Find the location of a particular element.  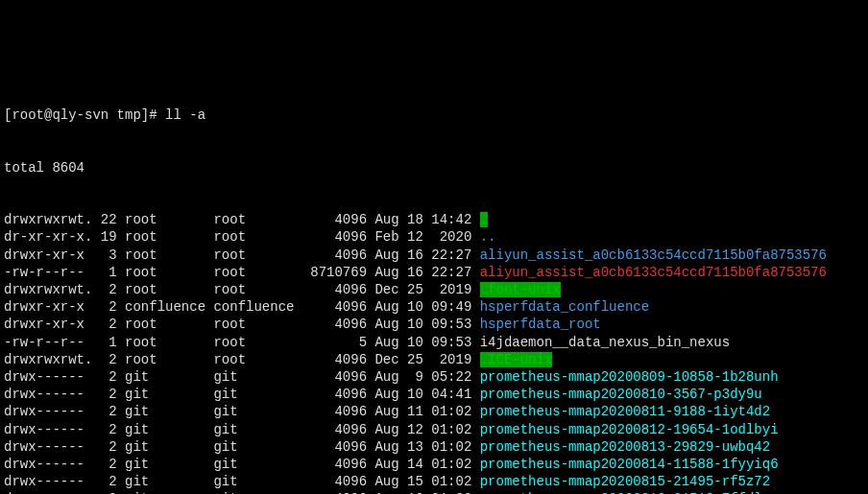

list-item: drwxr-xr-x 2 root root 4096 Aug 10 09:53… is located at coordinates (434, 324).